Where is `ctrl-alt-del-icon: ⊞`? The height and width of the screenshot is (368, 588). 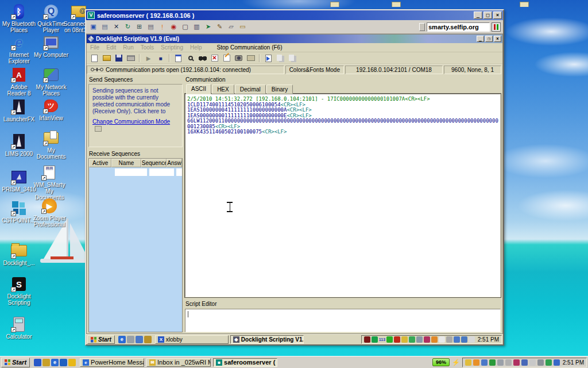 ctrl-alt-del-icon: ⊞ is located at coordinates (139, 26).